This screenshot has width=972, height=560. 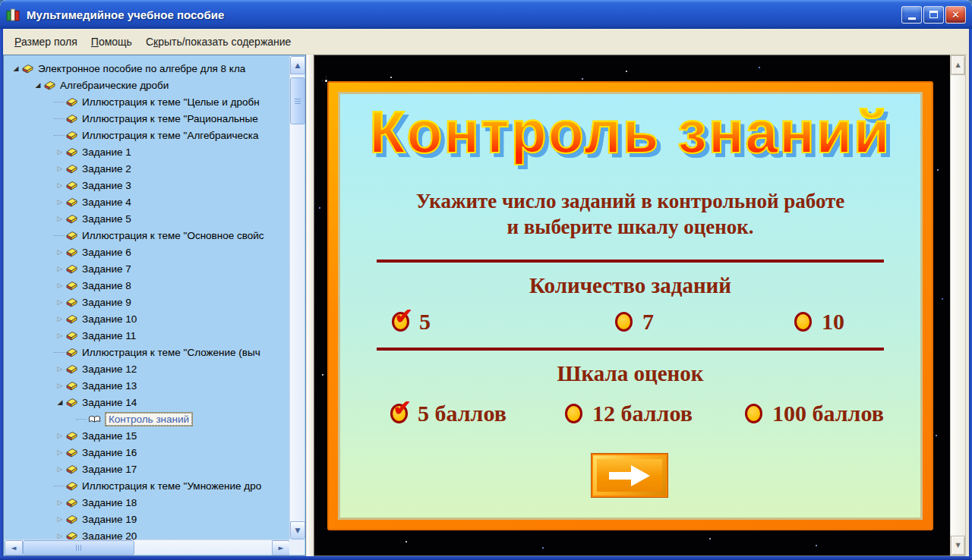 I want to click on tree-item: Иллюстрация к теме "Целые и дробн, so click(x=155, y=102).